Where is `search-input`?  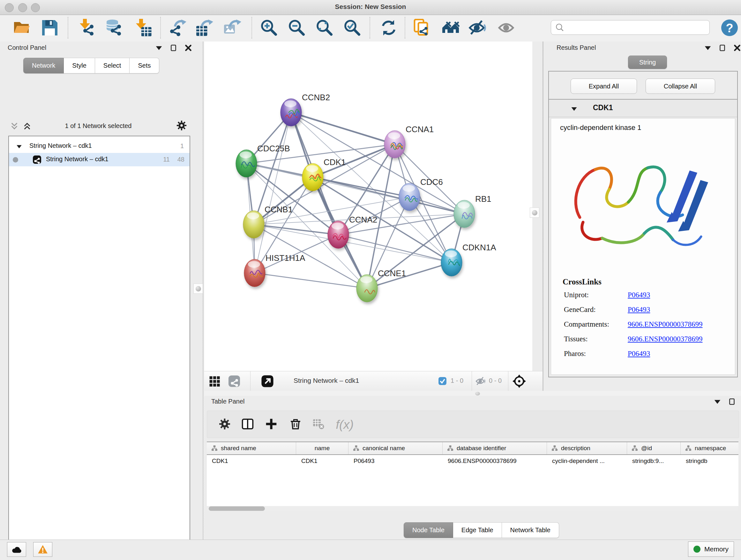
search-input is located at coordinates (637, 27).